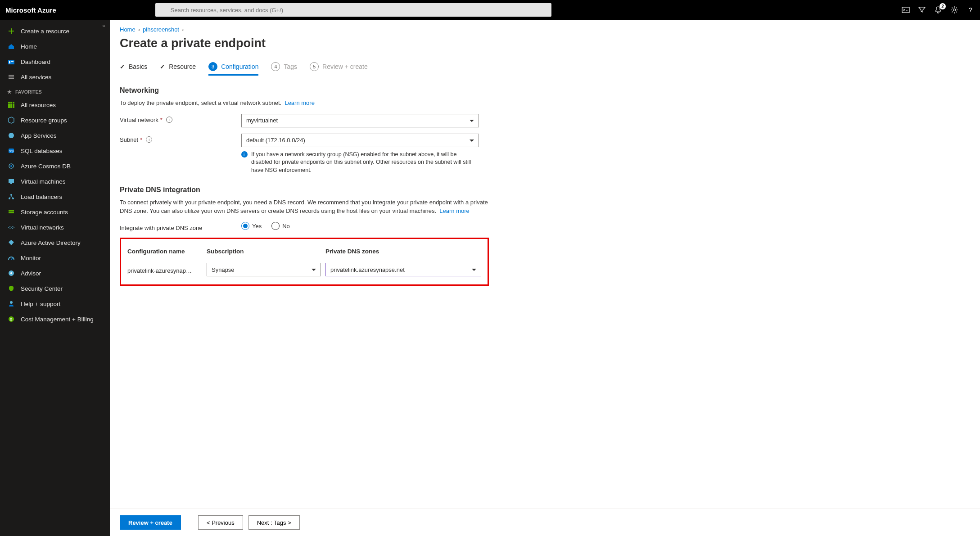 The image size is (980, 536). What do you see at coordinates (11, 212) in the screenshot?
I see `storage-icon` at bounding box center [11, 212].